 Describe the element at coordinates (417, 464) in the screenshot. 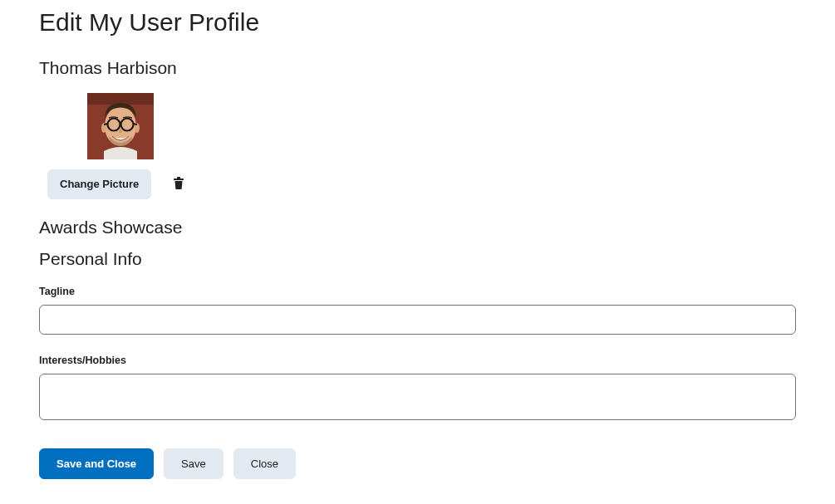

I see `footer-actions: Save and Close Save Close` at that location.